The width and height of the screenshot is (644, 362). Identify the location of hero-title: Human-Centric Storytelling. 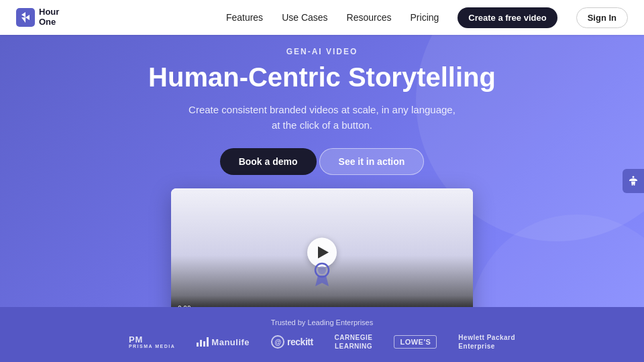
(322, 77).